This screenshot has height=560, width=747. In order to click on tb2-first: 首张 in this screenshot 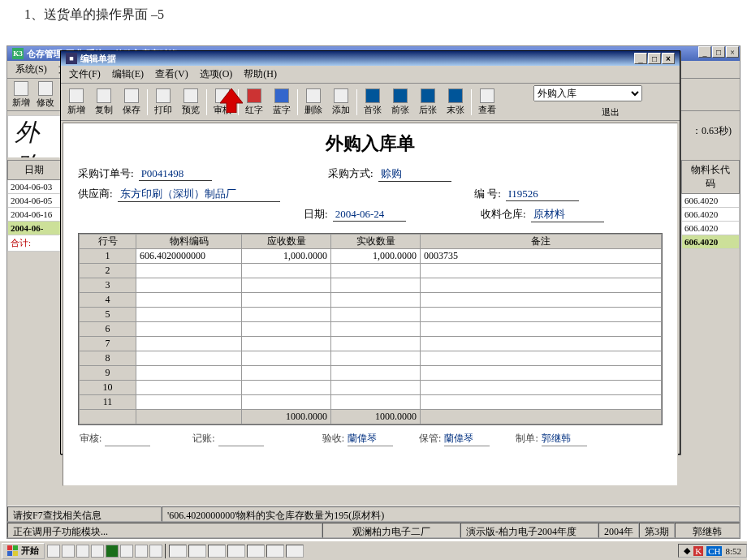, I will do `click(373, 102)`.